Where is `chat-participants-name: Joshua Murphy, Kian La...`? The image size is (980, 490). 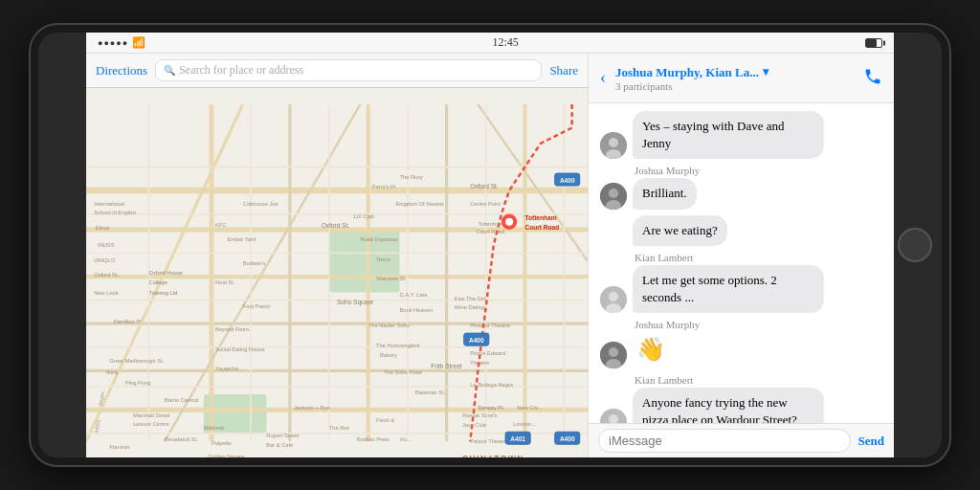
chat-participants-name: Joshua Murphy, Kian La... is located at coordinates (687, 73).